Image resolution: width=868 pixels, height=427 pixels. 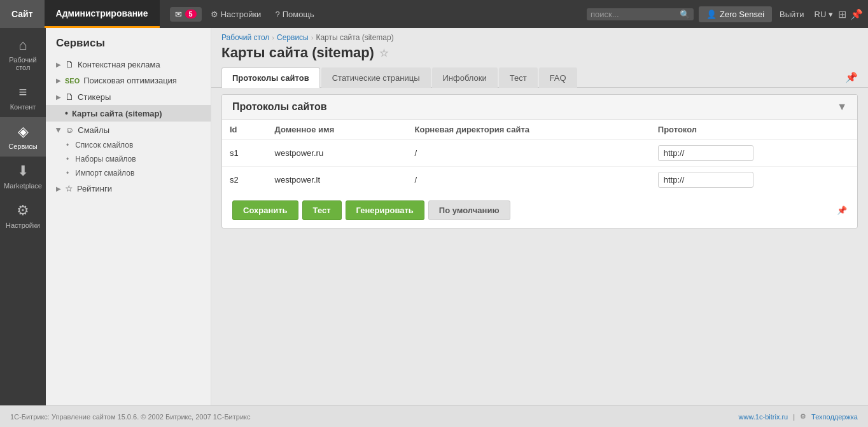 I want to click on sidebar-item-ratings: ▶ ☆ Рейтинги, so click(x=129, y=188).